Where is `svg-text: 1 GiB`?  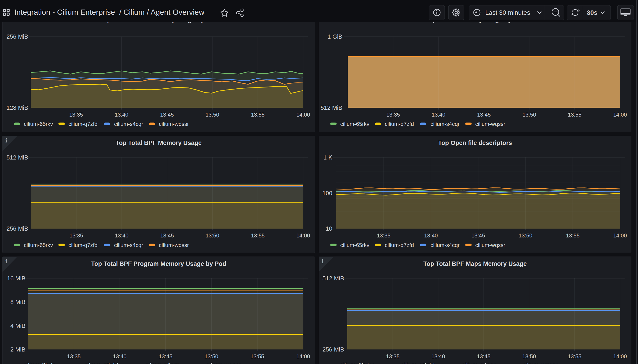
svg-text: 1 GiB is located at coordinates (335, 36).